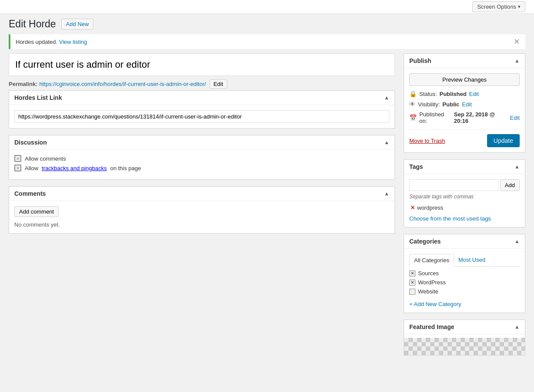 The height and width of the screenshot is (392, 534). What do you see at coordinates (464, 284) in the screenshot?
I see `category-list: Sources WordPress Website` at bounding box center [464, 284].